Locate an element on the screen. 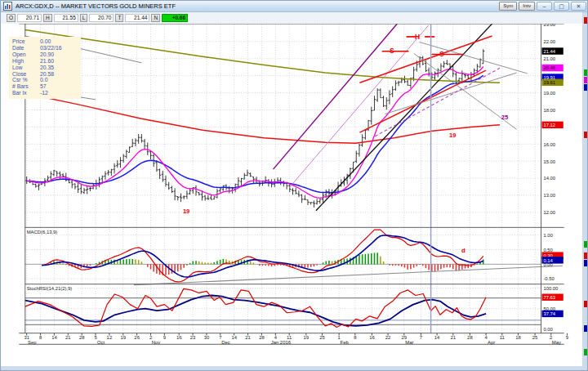 This screenshot has height=371, width=588. svg-text: 0.50 is located at coordinates (548, 250).